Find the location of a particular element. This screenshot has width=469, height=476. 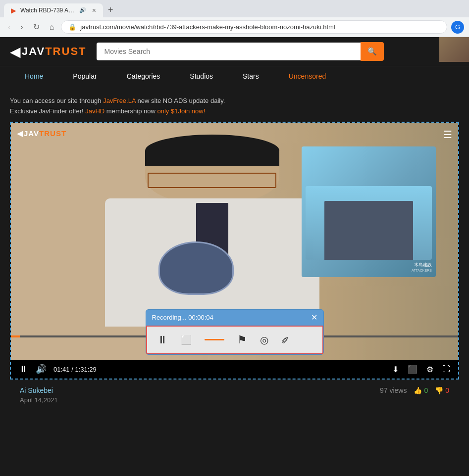

building-image is located at coordinates (368, 223).